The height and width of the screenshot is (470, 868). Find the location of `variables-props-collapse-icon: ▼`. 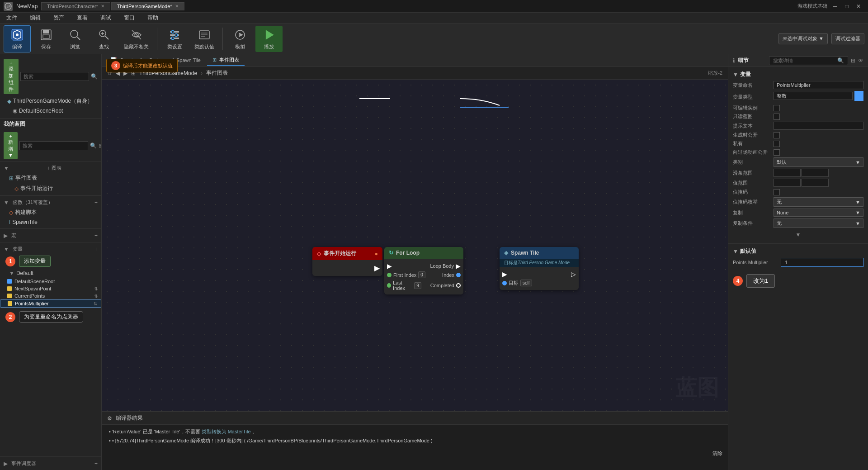

variables-props-collapse-icon: ▼ is located at coordinates (736, 75).